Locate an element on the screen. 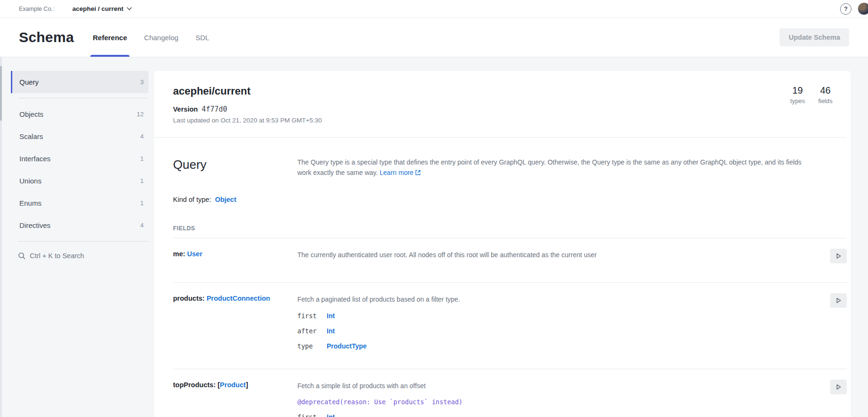  arg-name: after is located at coordinates (309, 331).